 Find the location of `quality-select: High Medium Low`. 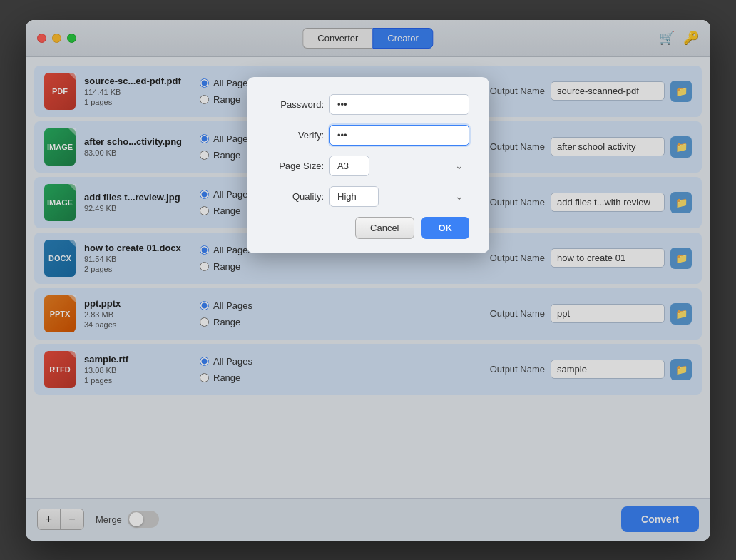

quality-select: High Medium Low is located at coordinates (354, 197).